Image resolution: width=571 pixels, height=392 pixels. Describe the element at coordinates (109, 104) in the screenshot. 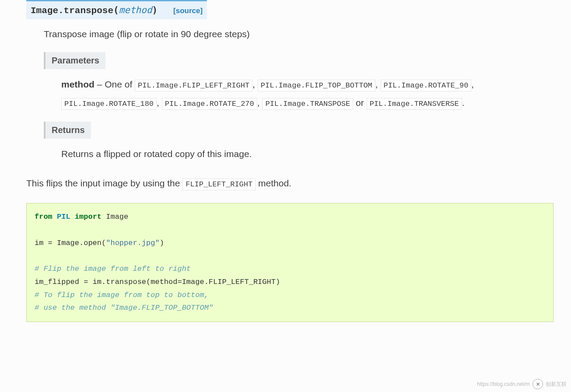

I see `param-option: PIL.Image.ROTATE_180` at that location.